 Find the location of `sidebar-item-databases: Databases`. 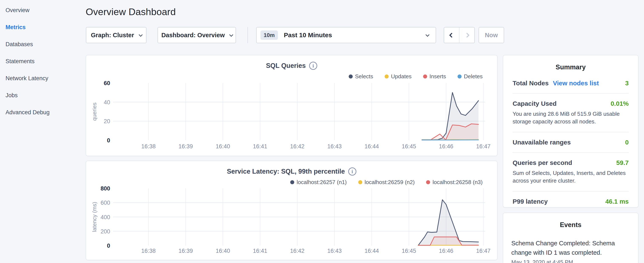

sidebar-item-databases: Databases is located at coordinates (45, 44).